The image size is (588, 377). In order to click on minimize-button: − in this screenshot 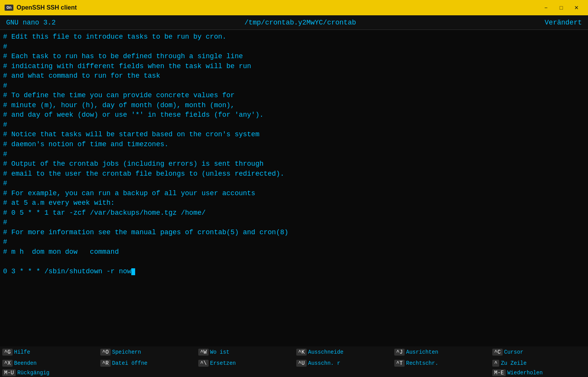, I will do `click(546, 8)`.